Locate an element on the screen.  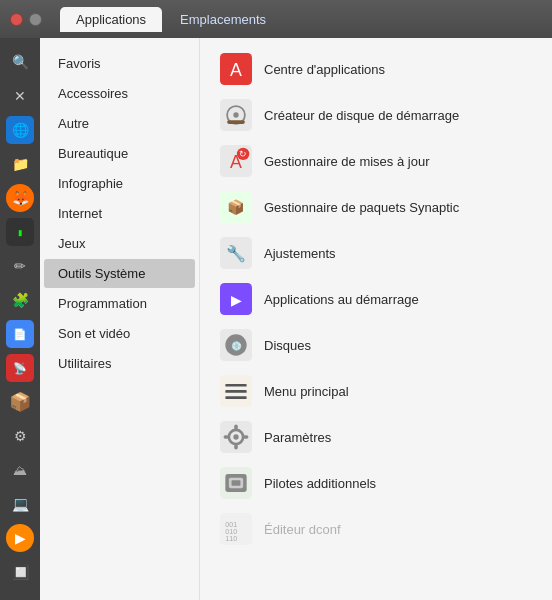
svg-text: 110 is located at coordinates (231, 539).